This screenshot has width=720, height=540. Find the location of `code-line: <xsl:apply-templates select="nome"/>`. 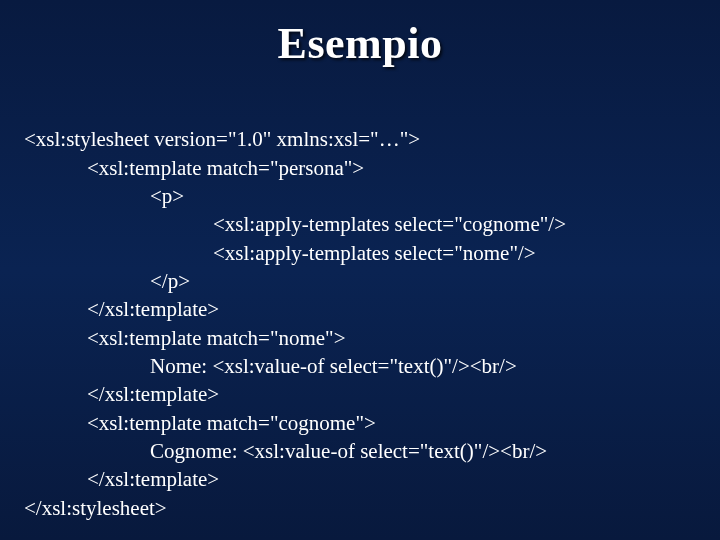

code-line: <xsl:apply-templates select="nome"/> is located at coordinates (280, 253).